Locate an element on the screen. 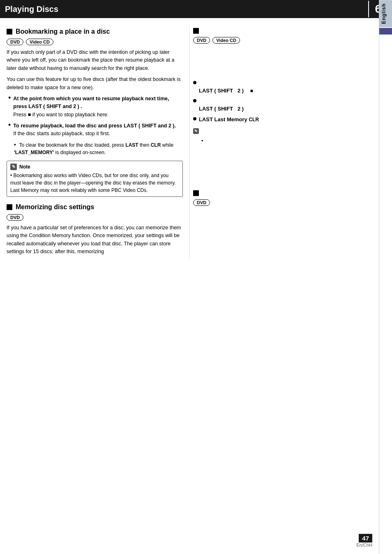 The image size is (392, 554). right-section2-header is located at coordinates (283, 193).